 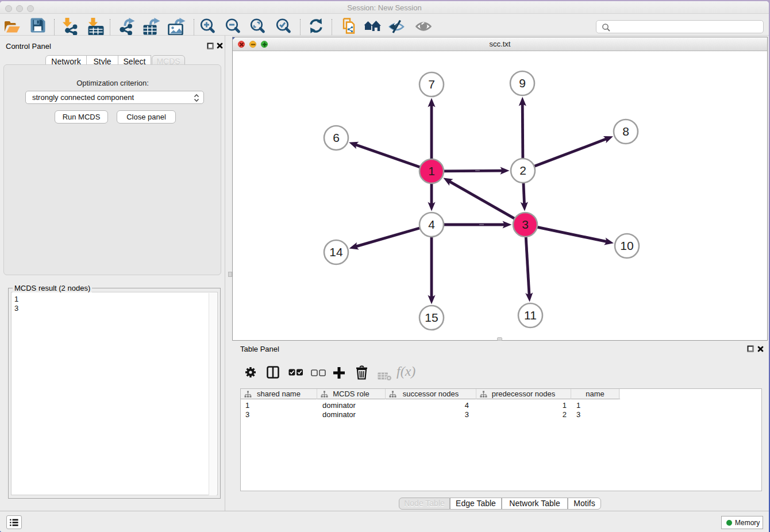 What do you see at coordinates (522, 83) in the screenshot?
I see `svg-text: 9` at bounding box center [522, 83].